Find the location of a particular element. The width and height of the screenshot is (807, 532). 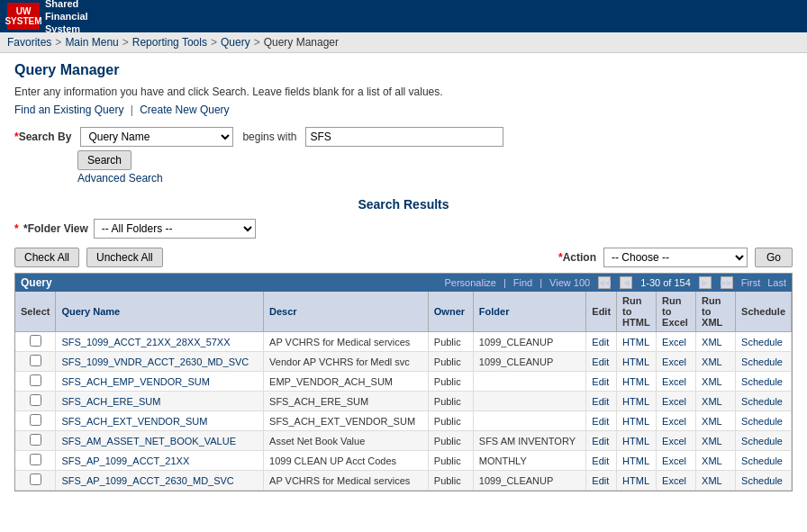

row-query-name: SFS_1099_ACCT_21XX_28XX_57XX is located at coordinates (160, 342).